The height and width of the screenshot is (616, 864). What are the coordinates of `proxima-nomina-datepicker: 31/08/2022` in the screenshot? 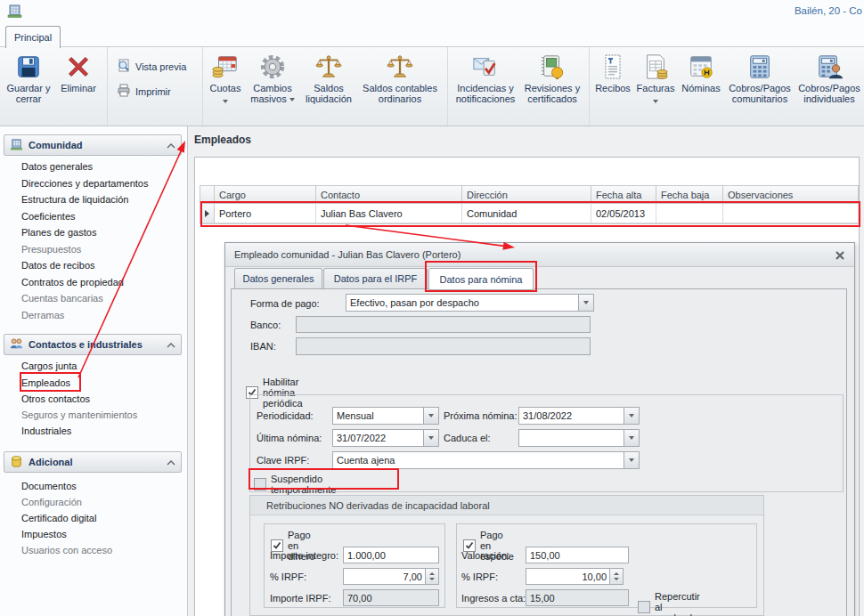 It's located at (579, 416).